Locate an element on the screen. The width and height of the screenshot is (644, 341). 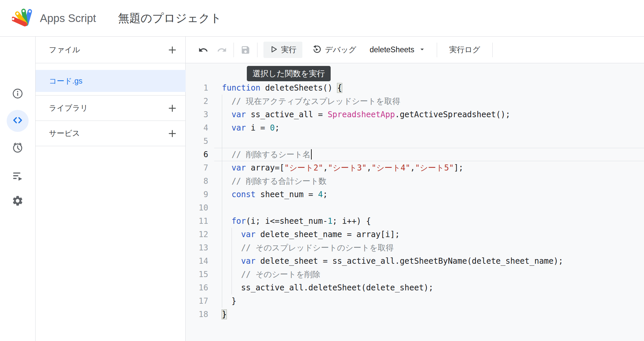
nav-settings is located at coordinates (18, 201).